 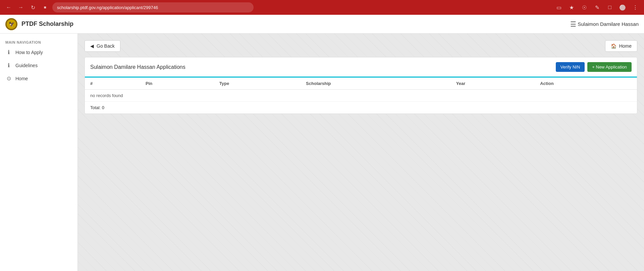 What do you see at coordinates (361, 96) in the screenshot?
I see `no-records-text: no records found` at bounding box center [361, 96].